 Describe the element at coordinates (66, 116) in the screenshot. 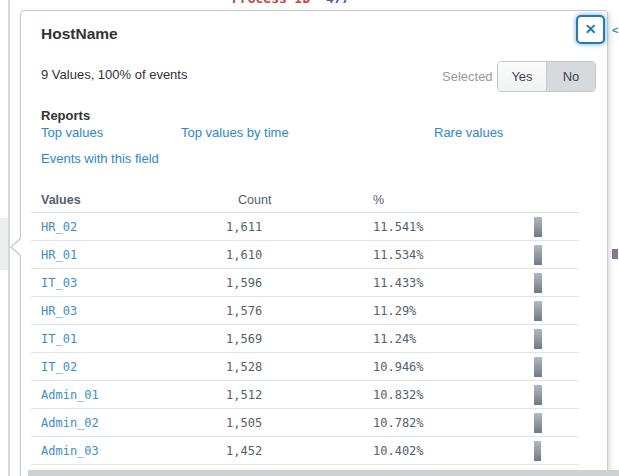

I see `reports-heading: Reports` at that location.